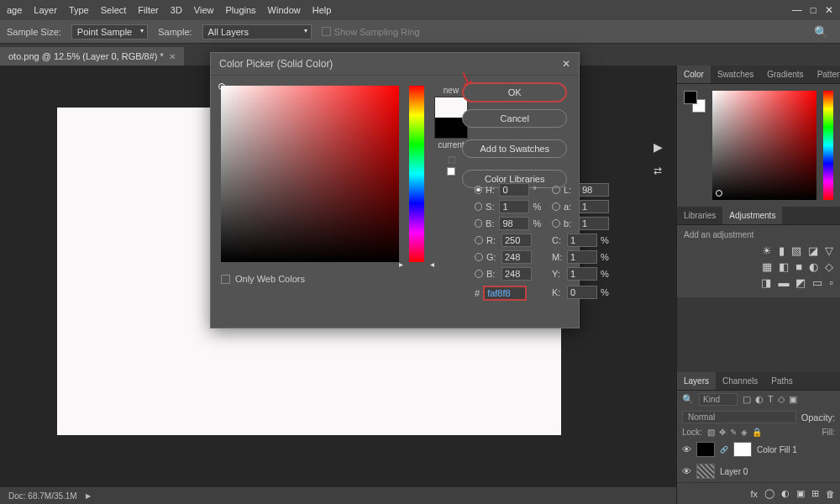 Image resolution: width=840 pixels, height=504 pixels. Describe the element at coordinates (172, 57) in the screenshot. I see `tab-close-icon: ✕` at that location.